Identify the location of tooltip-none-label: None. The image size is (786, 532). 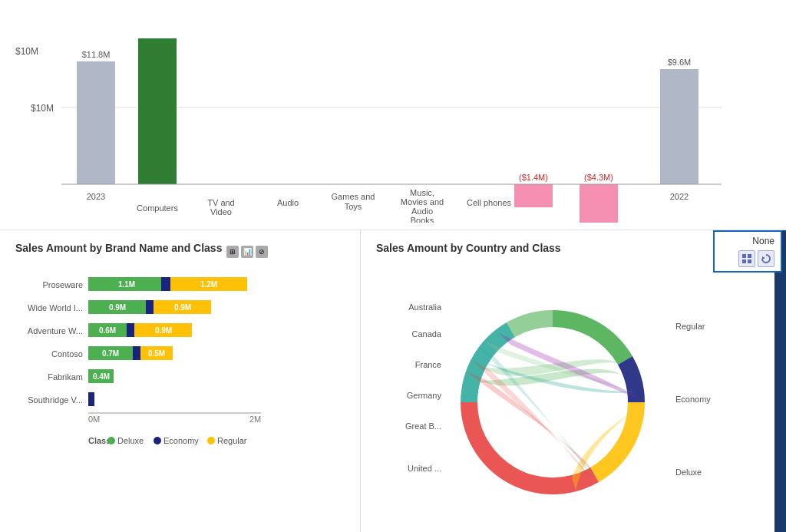
(748, 241).